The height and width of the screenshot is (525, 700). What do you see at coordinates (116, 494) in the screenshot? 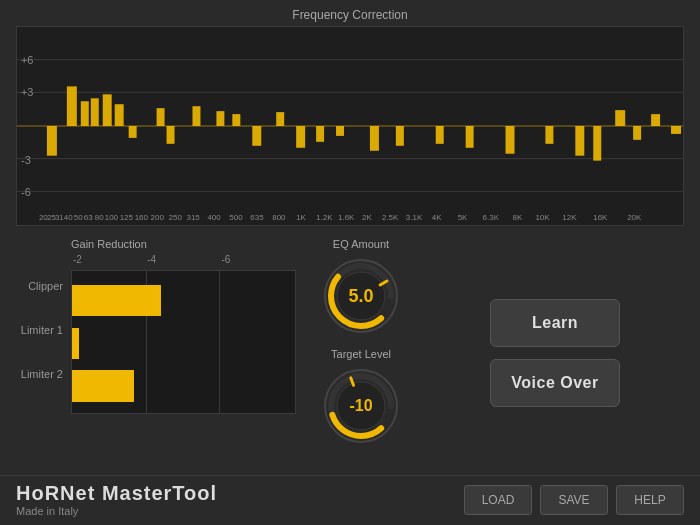
I see `brand-title: HoRNet MasterTool` at bounding box center [116, 494].